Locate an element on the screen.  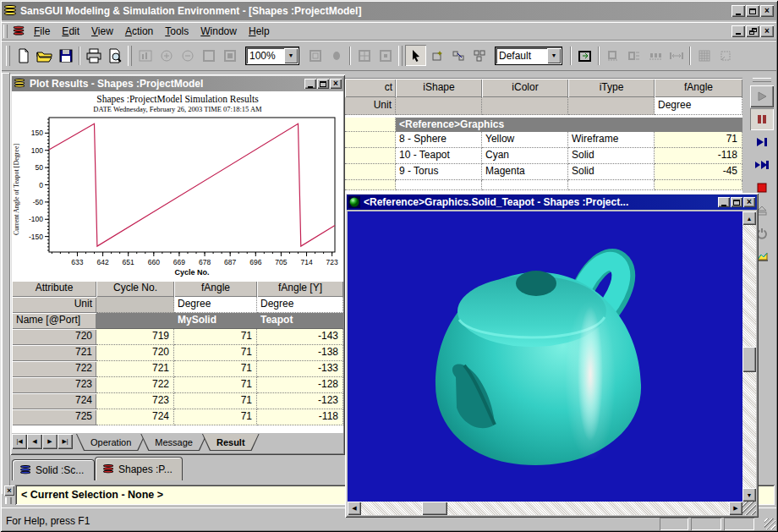
result-table-cell: -138 is located at coordinates (300, 354).